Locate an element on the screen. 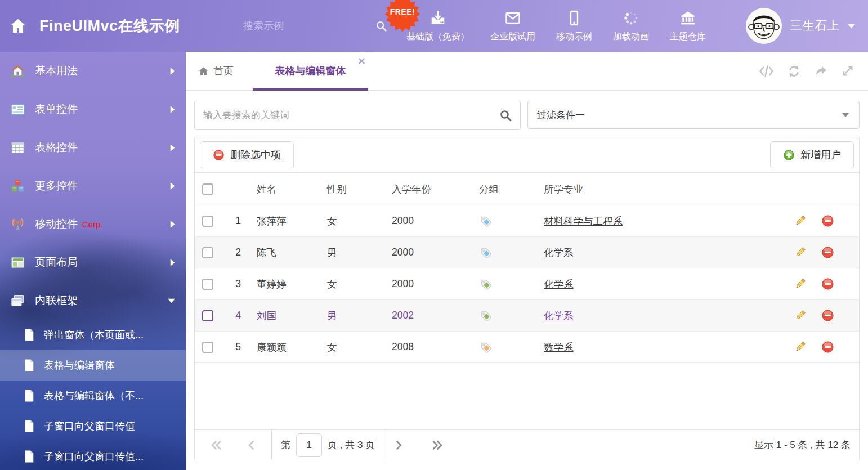 Image resolution: width=868 pixels, height=470 pixels. keyword-search-box is located at coordinates (357, 115).